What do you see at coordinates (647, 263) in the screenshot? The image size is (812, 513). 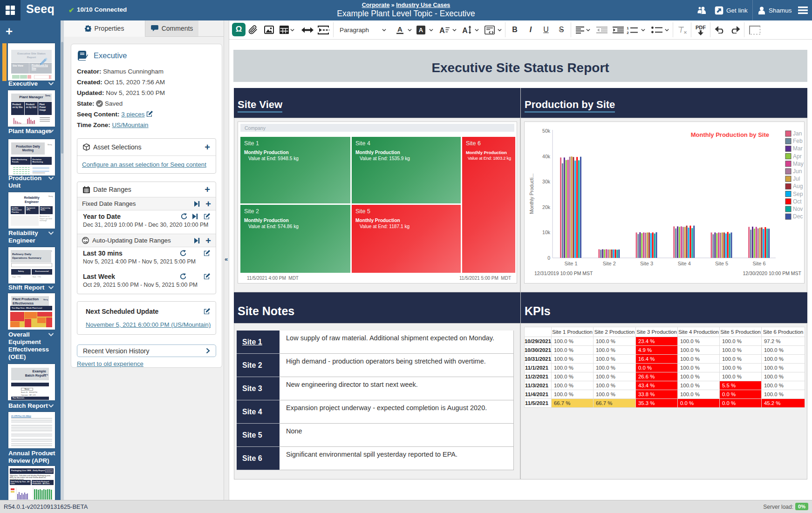 I see `svg-text: Site 3` at bounding box center [647, 263].